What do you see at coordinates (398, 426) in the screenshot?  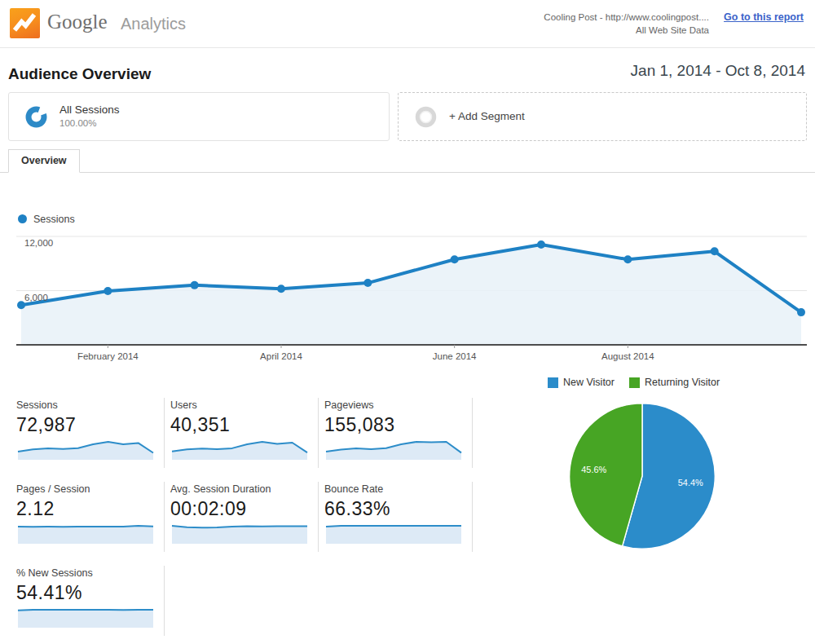 I see `metric-value: 155,083` at bounding box center [398, 426].